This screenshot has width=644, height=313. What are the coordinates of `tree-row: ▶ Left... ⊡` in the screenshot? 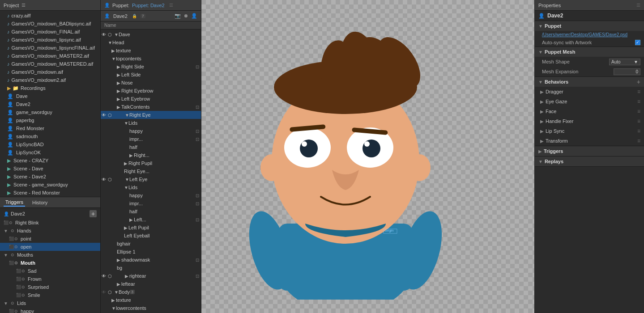 It's located at (151, 220).